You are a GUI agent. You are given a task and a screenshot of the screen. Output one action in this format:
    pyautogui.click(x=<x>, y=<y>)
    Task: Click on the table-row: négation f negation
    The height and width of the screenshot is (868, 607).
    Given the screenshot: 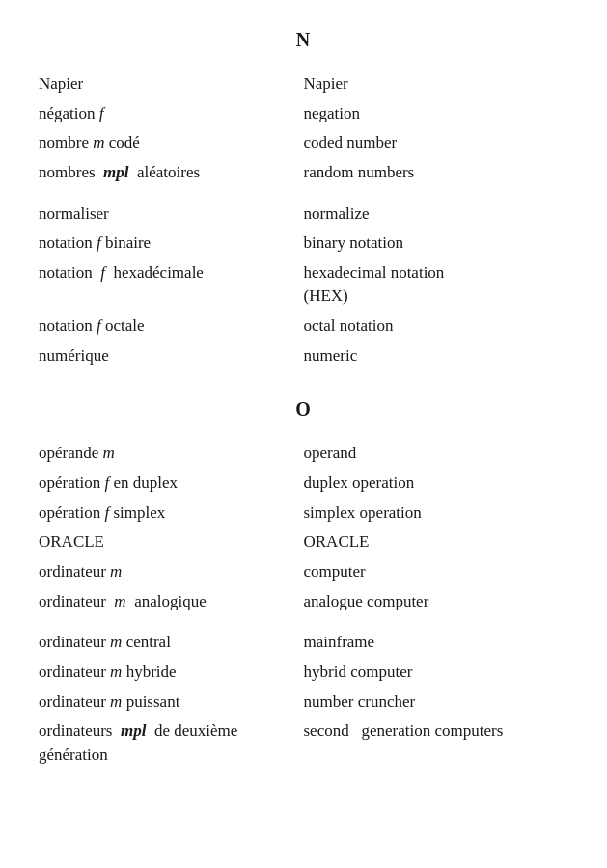 What is the action you would take?
    pyautogui.click(x=303, y=116)
    